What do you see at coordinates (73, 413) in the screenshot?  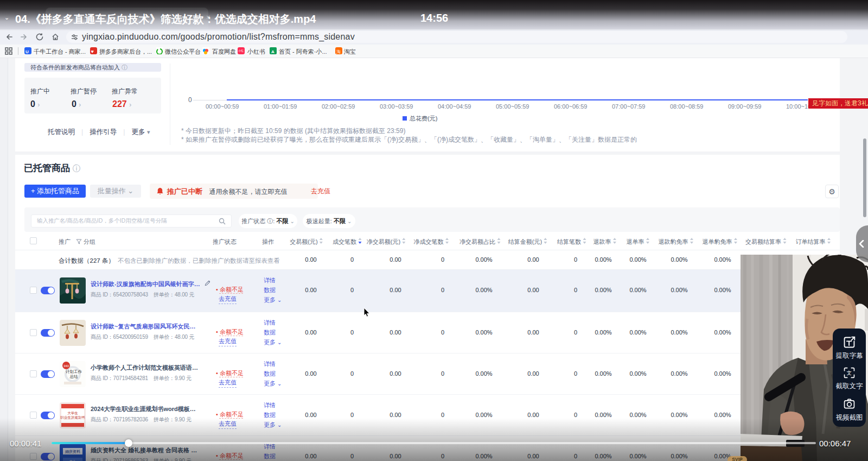 I see `svg-text: 大学生` at bounding box center [73, 413].